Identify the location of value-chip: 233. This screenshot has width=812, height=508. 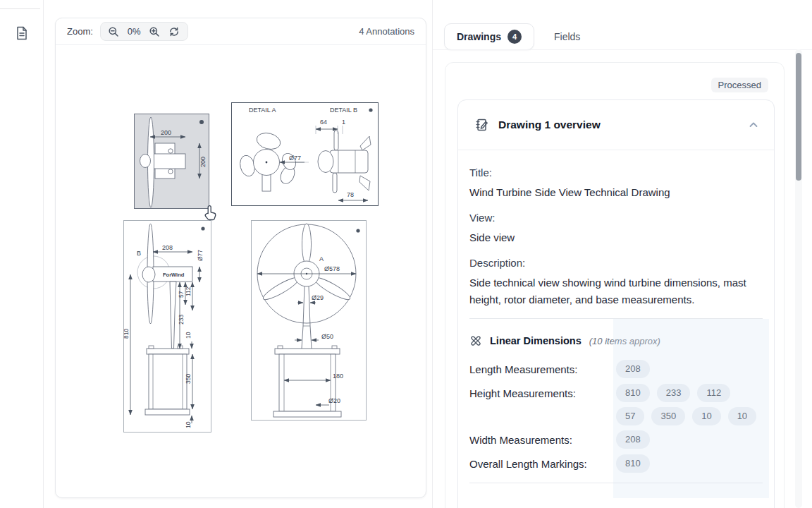
(674, 393).